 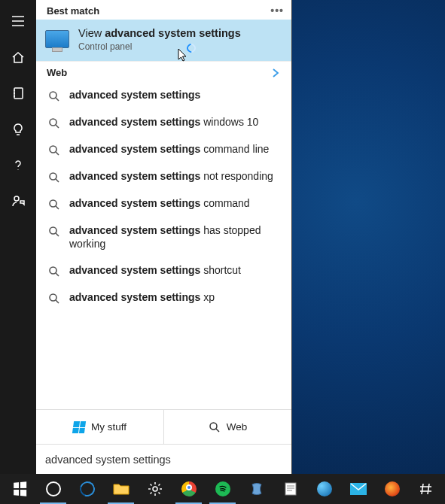 I want to click on notebook-icon, so click(x=18, y=93).